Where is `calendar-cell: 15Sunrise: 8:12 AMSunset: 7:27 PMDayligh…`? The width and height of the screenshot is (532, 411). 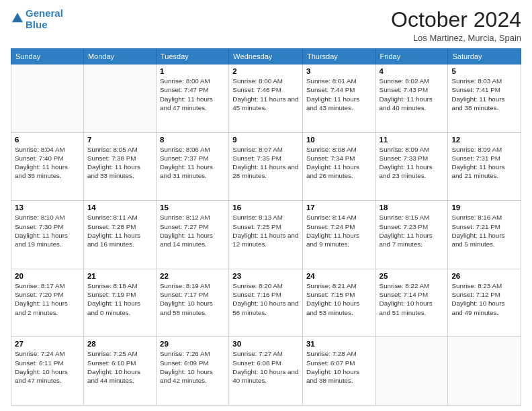
calendar-cell: 15Sunrise: 8:12 AMSunset: 7:27 PMDayligh… is located at coordinates (193, 235).